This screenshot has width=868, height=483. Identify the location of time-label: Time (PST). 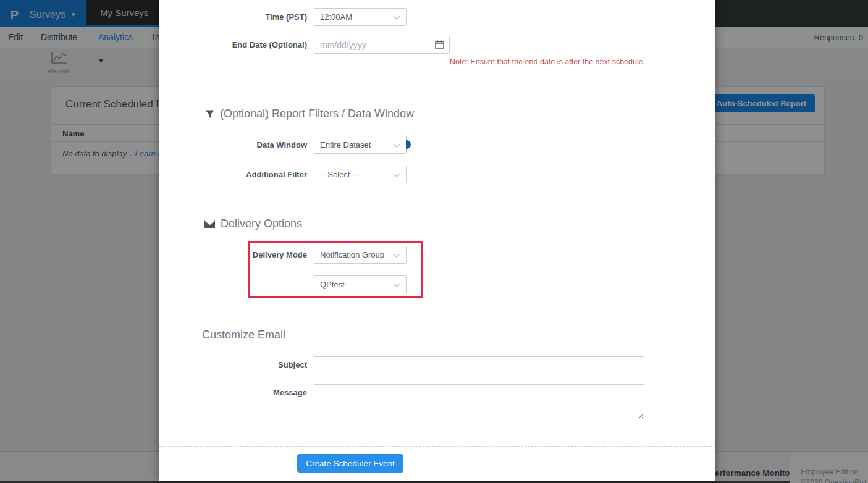
(234, 17).